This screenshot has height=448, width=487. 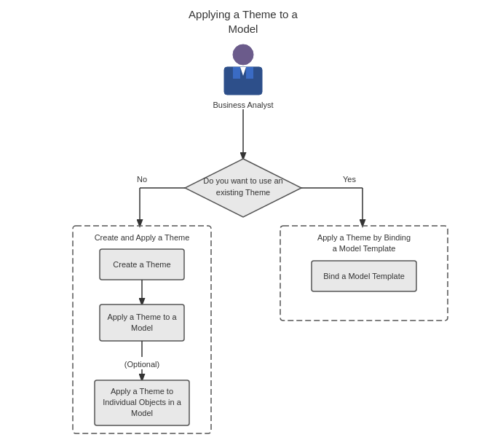 What do you see at coordinates (349, 179) in the screenshot?
I see `yes-label: Yes` at bounding box center [349, 179].